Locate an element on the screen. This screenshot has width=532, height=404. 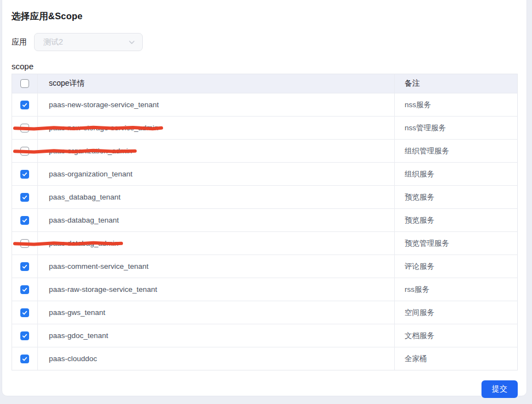
scope-name: paas-databag_admin is located at coordinates (83, 243).